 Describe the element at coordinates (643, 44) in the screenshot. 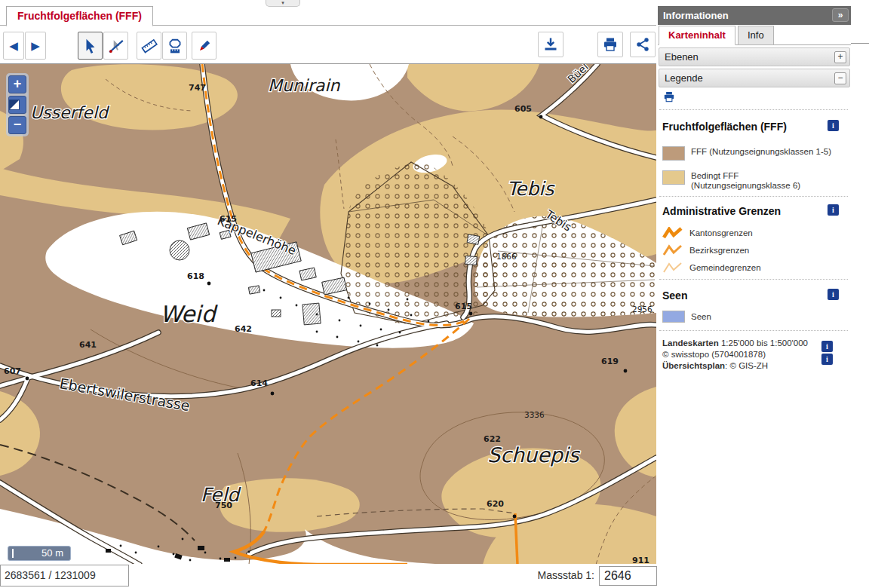

I see `share-icon` at that location.